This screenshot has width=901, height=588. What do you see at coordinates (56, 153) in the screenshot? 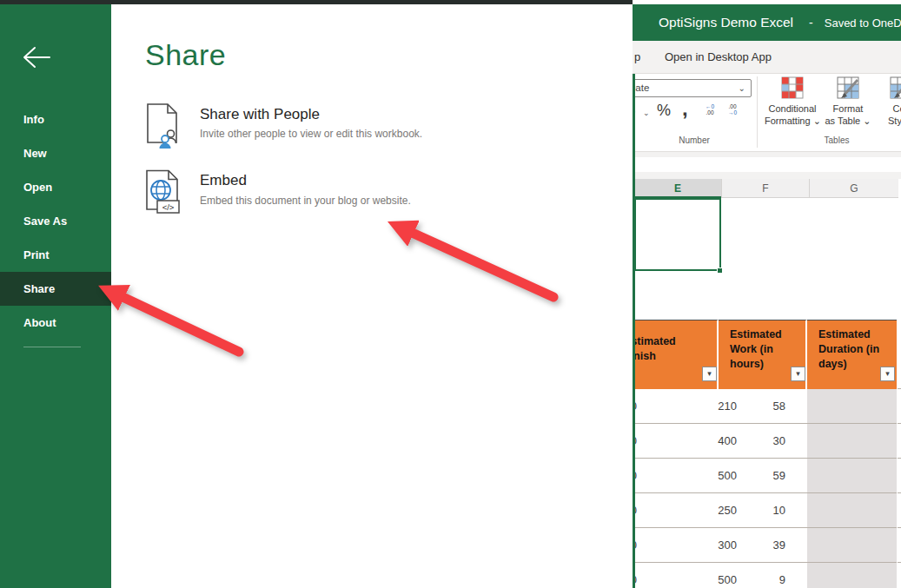
I see `sidebar-item-new: New` at bounding box center [56, 153].